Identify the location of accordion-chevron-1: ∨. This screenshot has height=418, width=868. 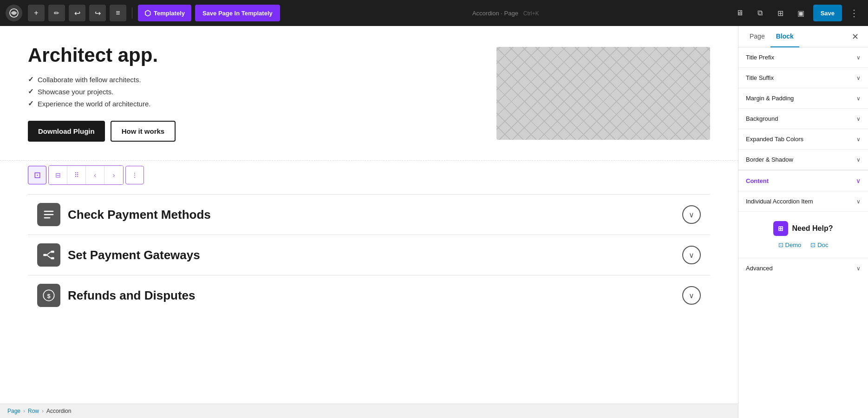
(692, 215).